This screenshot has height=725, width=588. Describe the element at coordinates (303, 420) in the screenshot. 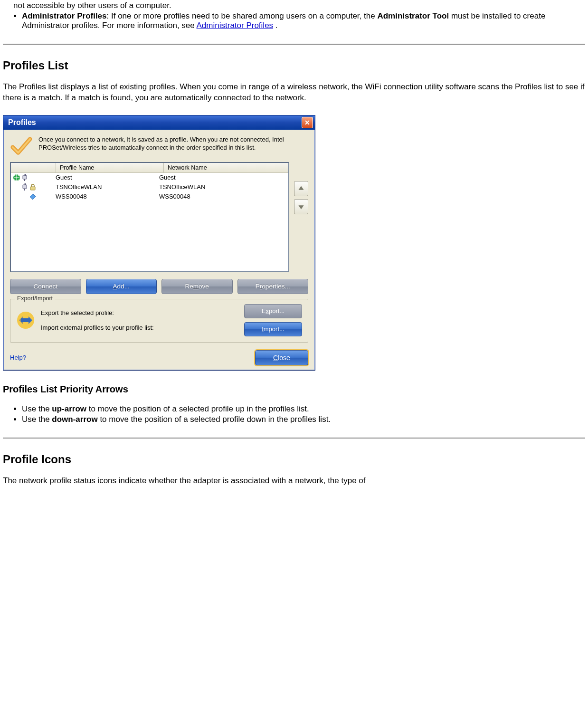

I see `priority-item: Use the down-arrow to move the position …` at that location.